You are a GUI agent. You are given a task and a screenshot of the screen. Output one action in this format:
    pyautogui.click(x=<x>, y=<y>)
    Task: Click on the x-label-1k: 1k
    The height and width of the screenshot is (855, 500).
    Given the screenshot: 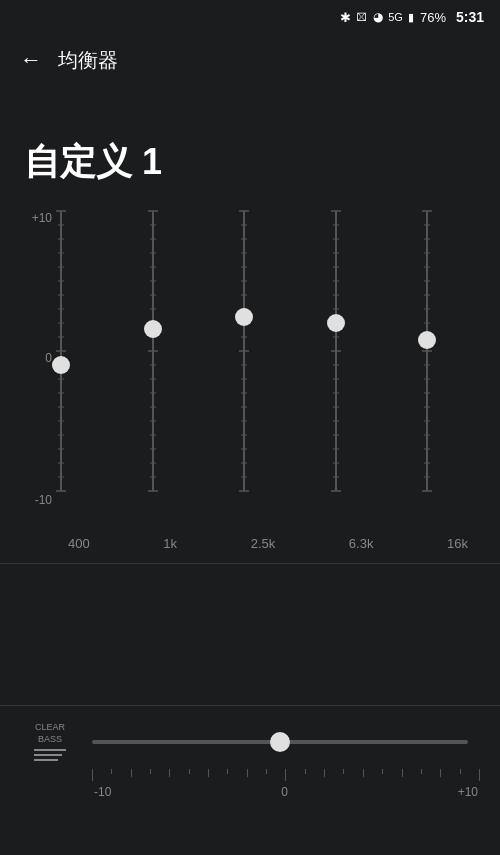 What is the action you would take?
    pyautogui.click(x=170, y=544)
    